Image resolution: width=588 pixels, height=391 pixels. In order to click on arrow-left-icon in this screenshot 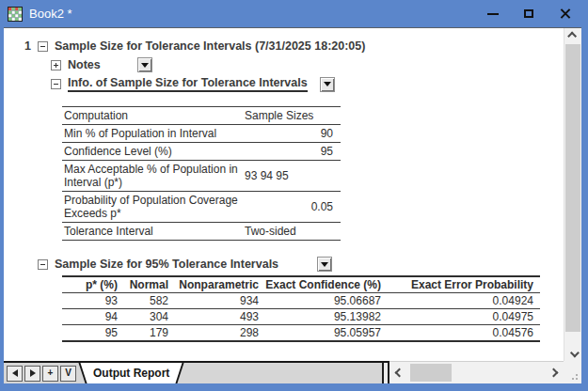, I will do `click(15, 373)`.